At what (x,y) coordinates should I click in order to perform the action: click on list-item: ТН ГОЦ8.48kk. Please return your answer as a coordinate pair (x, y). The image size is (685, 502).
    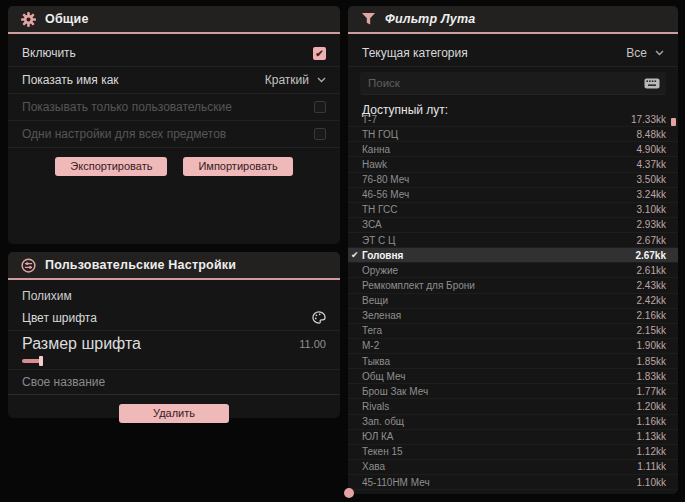
    Looking at the image, I should click on (513, 134).